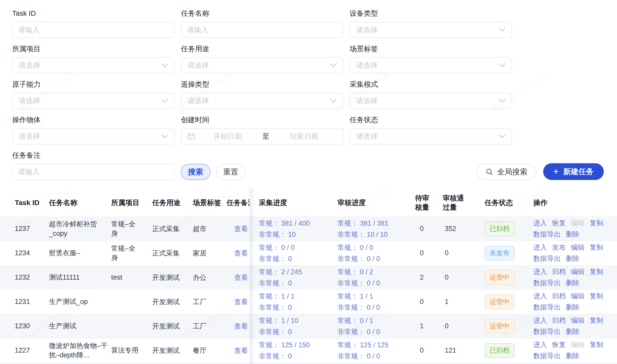  What do you see at coordinates (308, 253) in the screenshot?
I see `table-row: 1234熨烫衣服–常规–全身正式采集家居查看常规： 0 / 0非常规： 0常规：…` at bounding box center [308, 253].